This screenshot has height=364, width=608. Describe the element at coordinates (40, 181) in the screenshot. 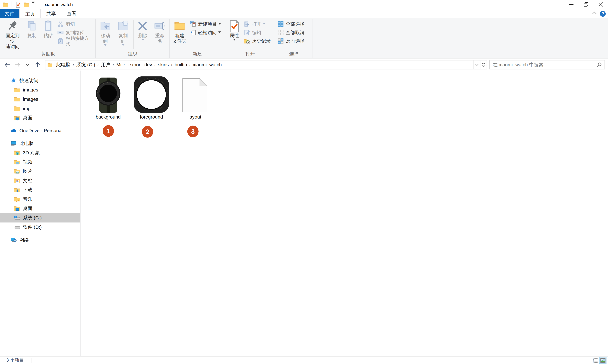

I see `sidebar-item-文档: 文档` at that location.